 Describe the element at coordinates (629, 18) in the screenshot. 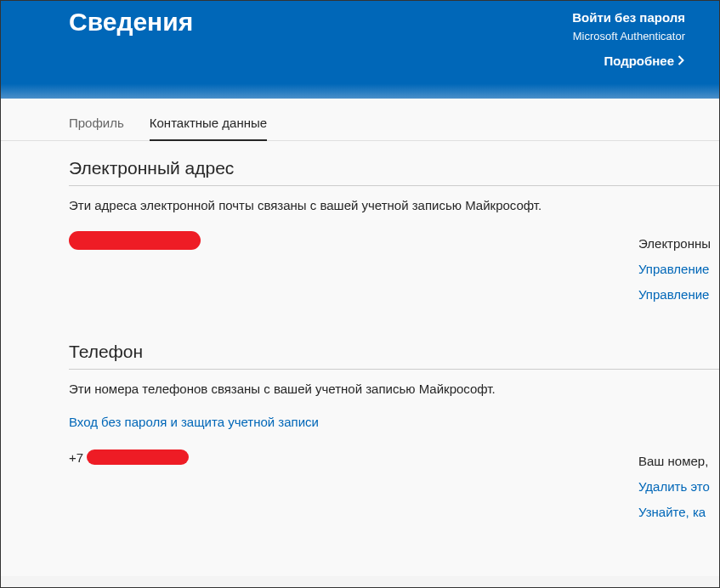

I see `signin-no-password-label: Войти без пароля` at that location.